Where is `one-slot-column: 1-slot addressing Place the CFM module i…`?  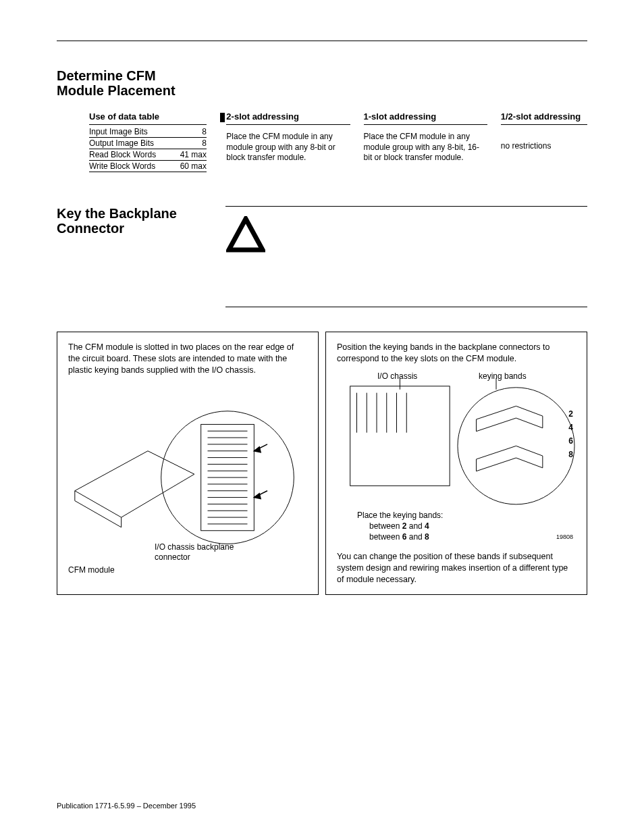
one-slot-column: 1-slot addressing Place the CFM module i… is located at coordinates (425, 138).